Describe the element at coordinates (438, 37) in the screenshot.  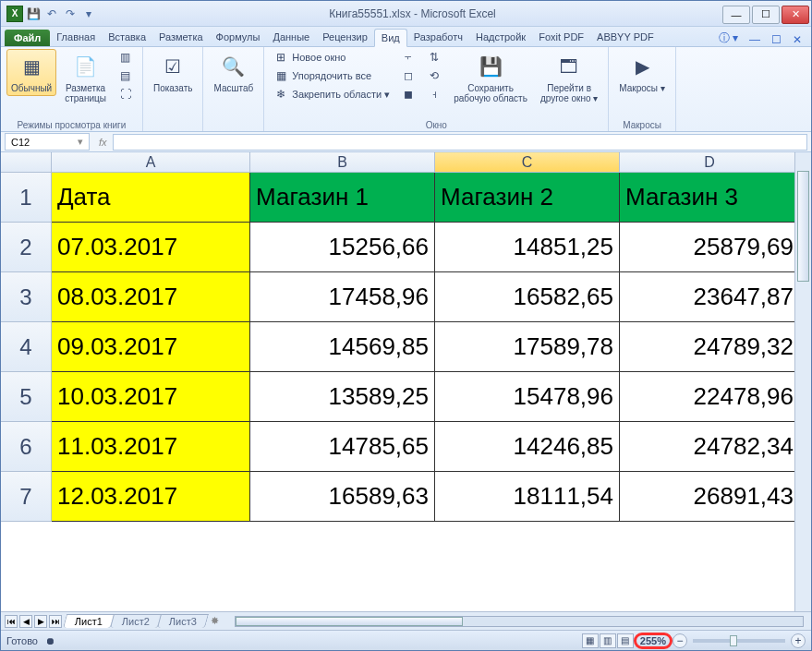
I see `tab-разработч: Разработч` at that location.